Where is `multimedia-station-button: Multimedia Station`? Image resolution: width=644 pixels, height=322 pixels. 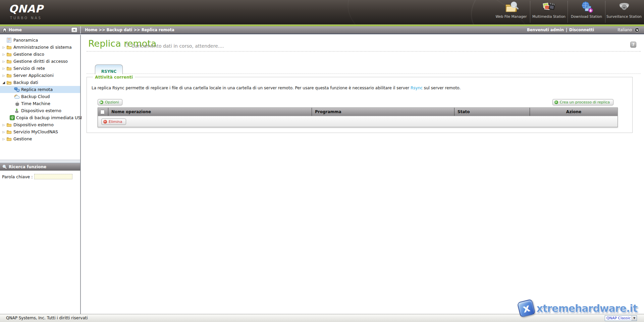
multimedia-station-button: Multimedia Station is located at coordinates (549, 12).